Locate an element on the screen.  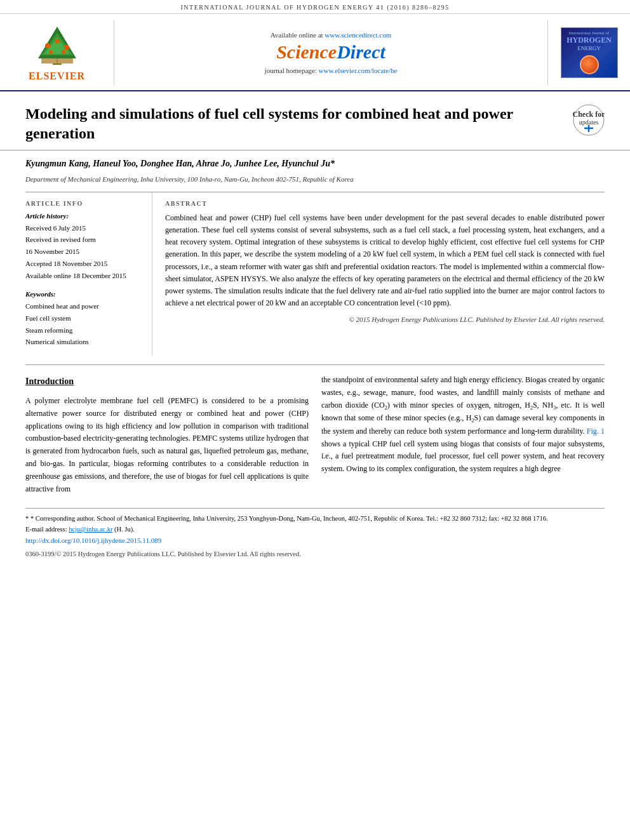
header-section: ELSEVIER Available online at www.science… is located at coordinates (315, 53).